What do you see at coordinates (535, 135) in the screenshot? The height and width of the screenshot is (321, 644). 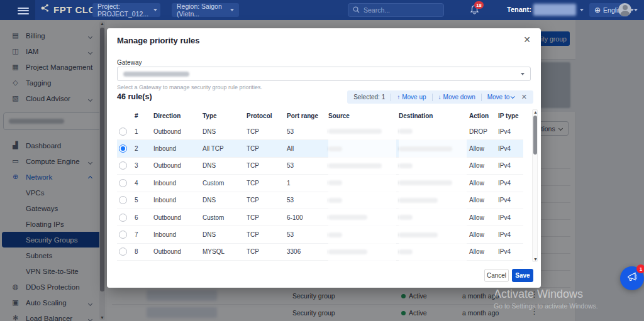 I see `table-scroll-thumb` at bounding box center [535, 135].